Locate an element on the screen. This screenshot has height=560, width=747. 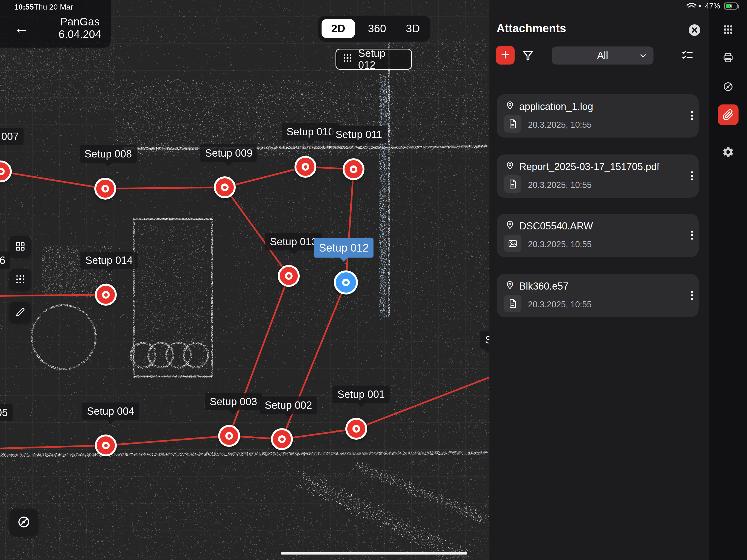
add-attachment-button is located at coordinates (505, 55).